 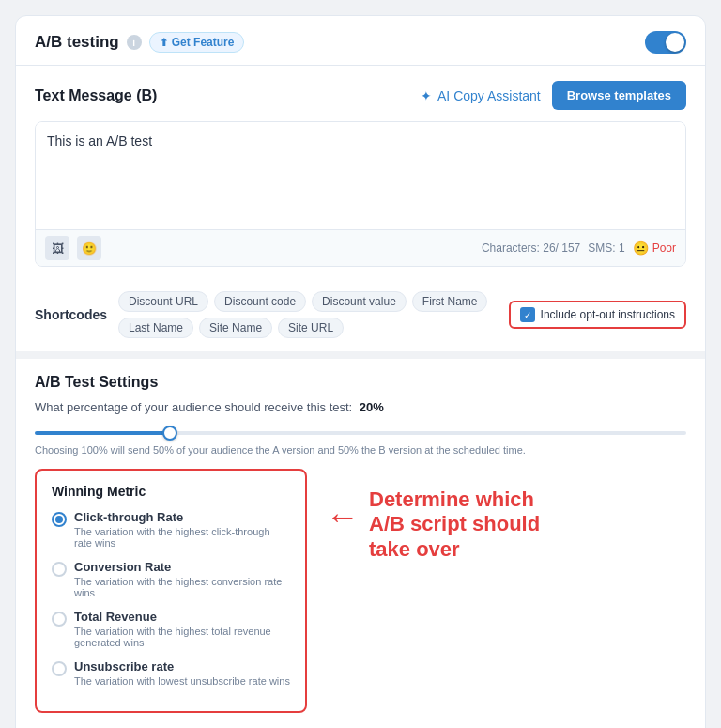 I want to click on metric-name-1: Conversion Rate, so click(x=182, y=567).